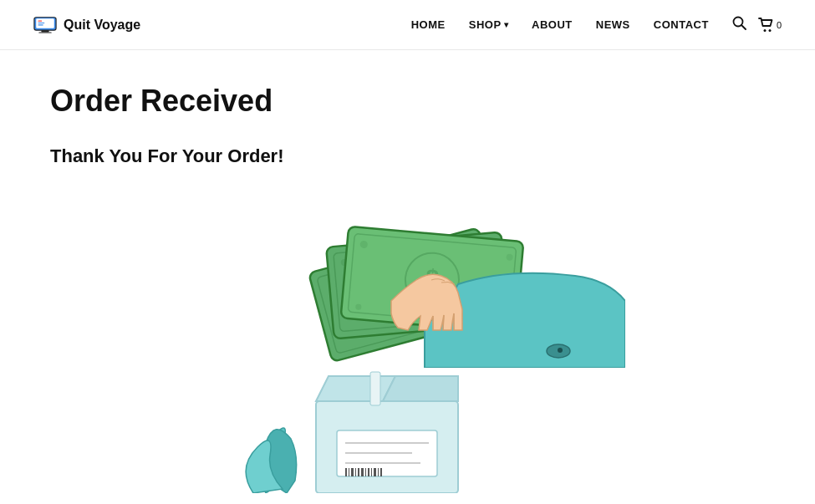 The image size is (815, 504). I want to click on site-logo: Quit Voyage, so click(87, 25).